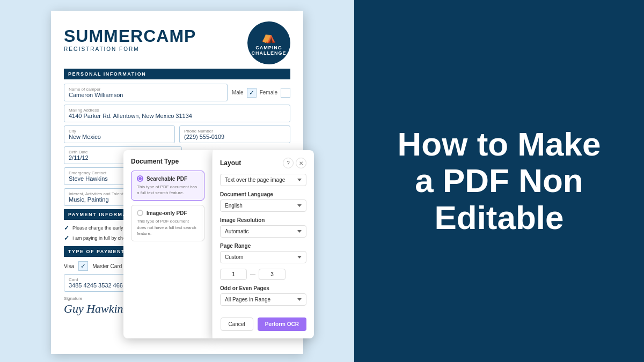  I want to click on odd-even-label: Odd or Even Pages, so click(263, 289).